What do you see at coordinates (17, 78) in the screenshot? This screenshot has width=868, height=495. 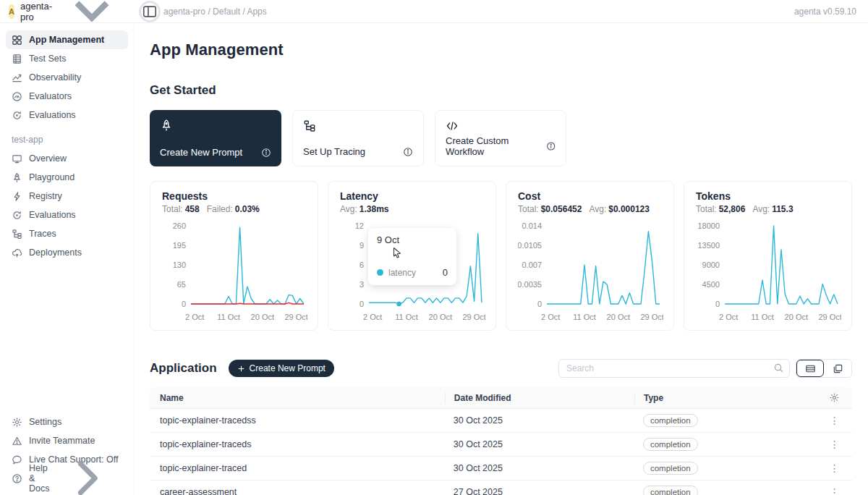 I see `chart-icon` at bounding box center [17, 78].